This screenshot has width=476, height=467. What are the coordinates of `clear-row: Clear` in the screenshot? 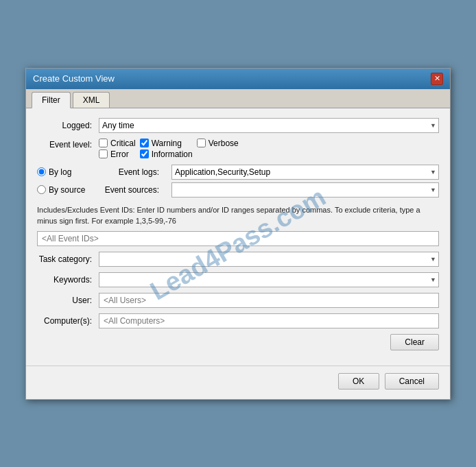 It's located at (238, 342).